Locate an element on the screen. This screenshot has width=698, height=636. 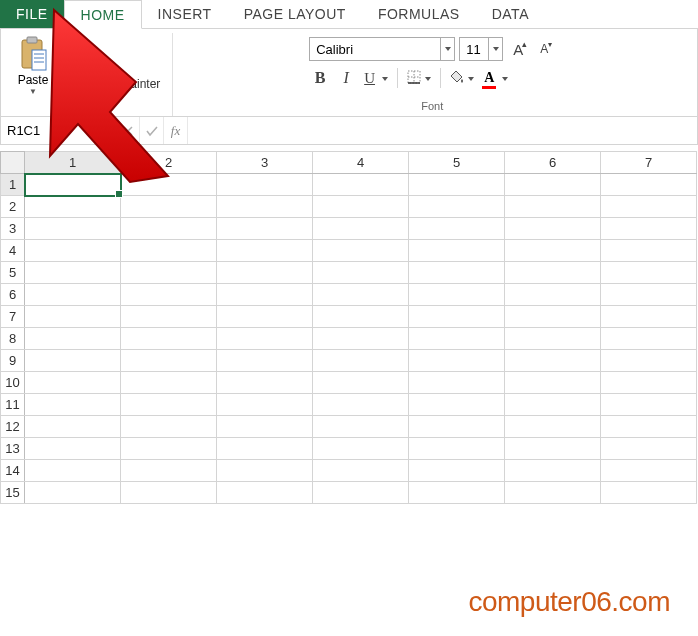
row-header: 2 is located at coordinates (13, 207).